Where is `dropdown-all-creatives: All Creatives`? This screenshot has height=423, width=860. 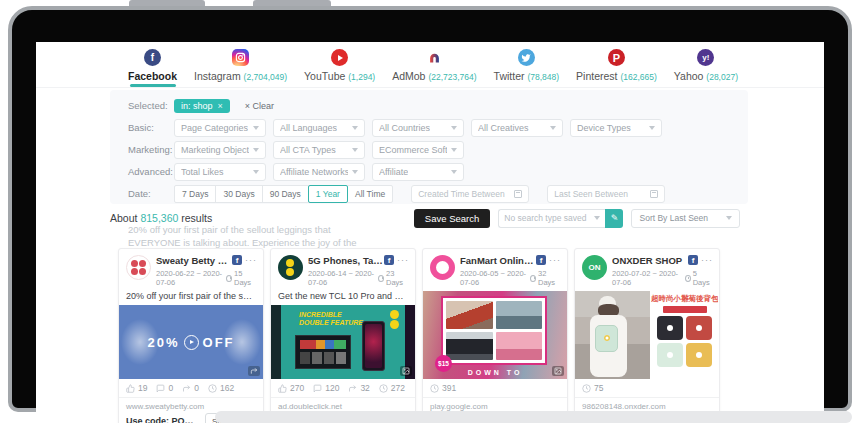 dropdown-all-creatives: All Creatives is located at coordinates (517, 128).